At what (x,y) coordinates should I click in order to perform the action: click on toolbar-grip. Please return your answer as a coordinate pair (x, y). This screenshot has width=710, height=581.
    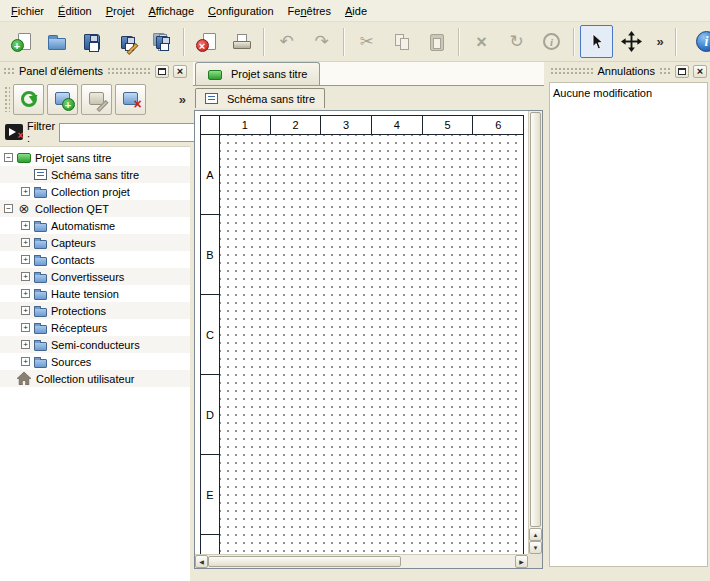
    Looking at the image, I should click on (7, 99).